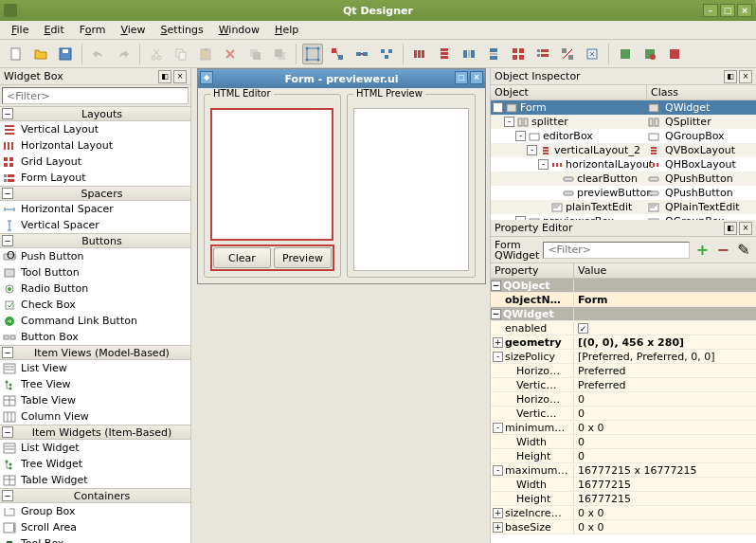 Image resolution: width=756 pixels, height=543 pixels. What do you see at coordinates (665, 498) in the screenshot?
I see `property-value: 16777215` at bounding box center [665, 498].